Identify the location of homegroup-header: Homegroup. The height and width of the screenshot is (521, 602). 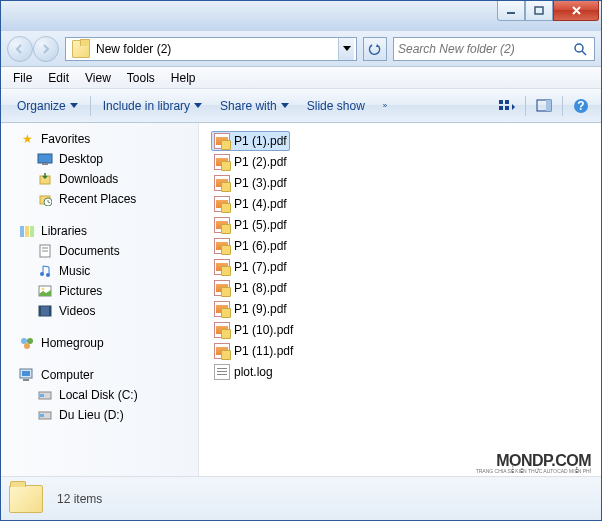
(100, 343).